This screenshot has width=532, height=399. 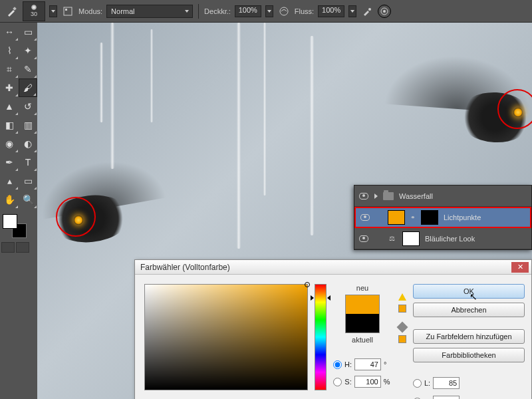 I want to click on layers-panel: Wasserfall ⚭ Lichtpunkte ⚖ Bläulicher Lo…, so click(x=443, y=217).